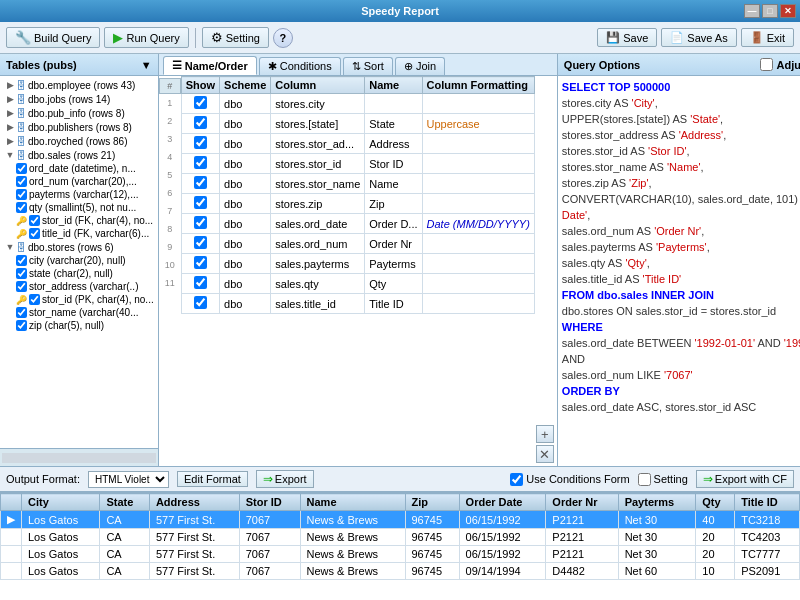 Image resolution: width=800 pixels, height=600 pixels. What do you see at coordinates (394, 264) in the screenshot?
I see `row-name-cell: Payterms` at bounding box center [394, 264].